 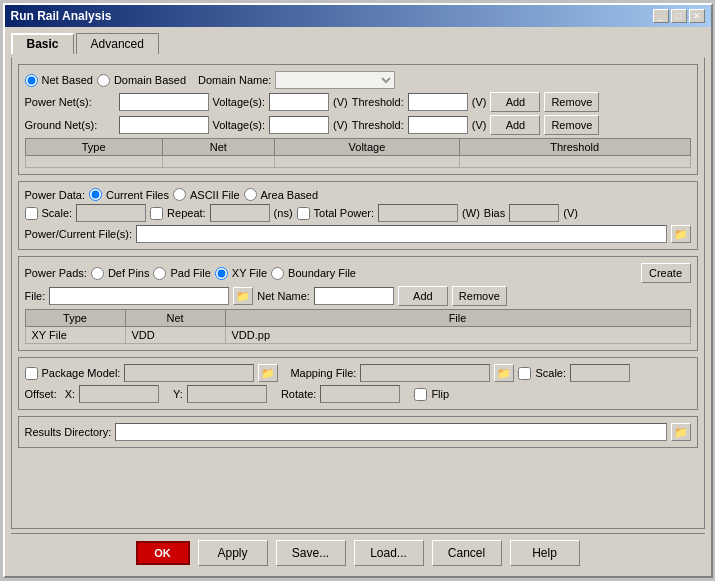 I want to click on maximize-button: □, so click(x=679, y=16).